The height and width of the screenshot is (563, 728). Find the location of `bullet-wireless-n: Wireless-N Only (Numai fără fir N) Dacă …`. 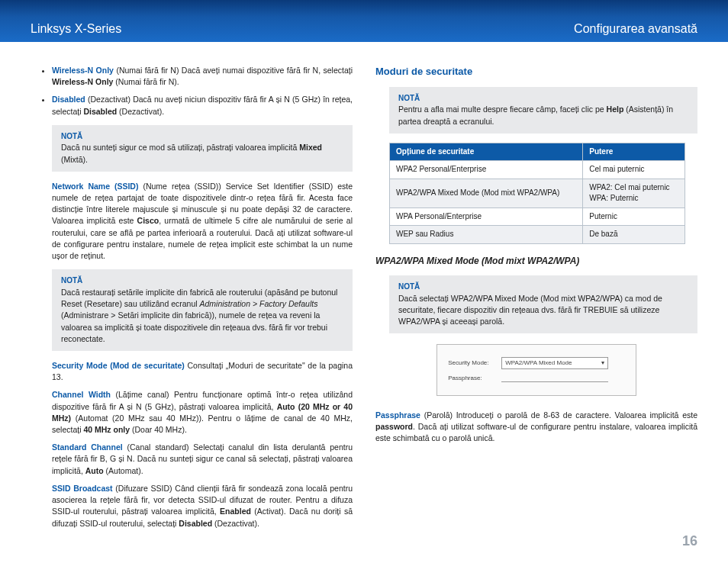

bullet-wireless-n: Wireless-N Only (Numai fără fir N) Dacă … is located at coordinates (202, 76).